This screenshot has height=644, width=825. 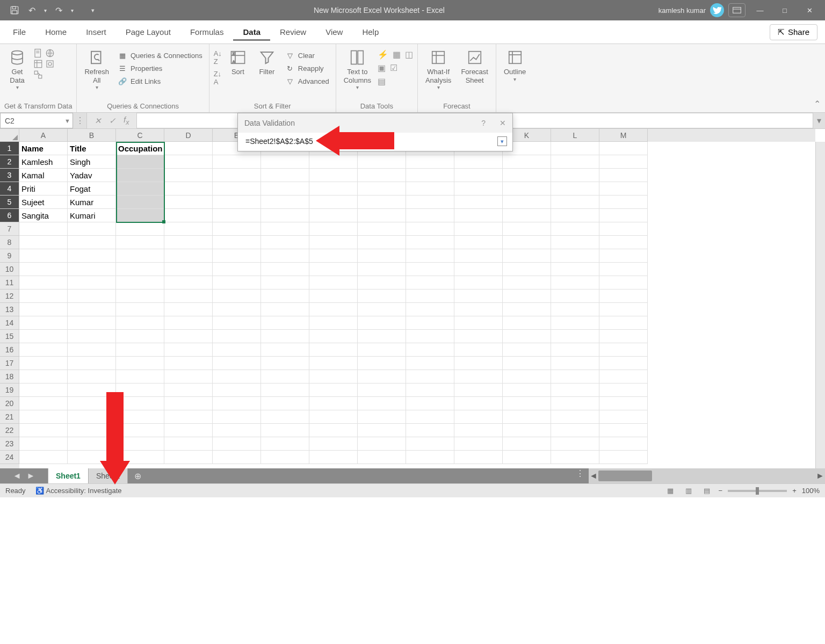 What do you see at coordinates (794, 32) in the screenshot?
I see `share-button: ⇱ Share` at bounding box center [794, 32].